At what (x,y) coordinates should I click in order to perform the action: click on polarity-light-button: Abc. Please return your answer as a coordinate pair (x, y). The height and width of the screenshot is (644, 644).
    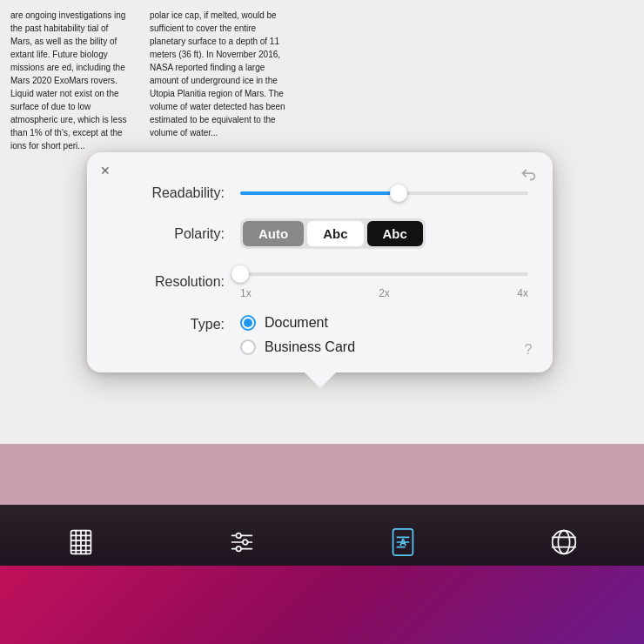
    Looking at the image, I should click on (335, 233).